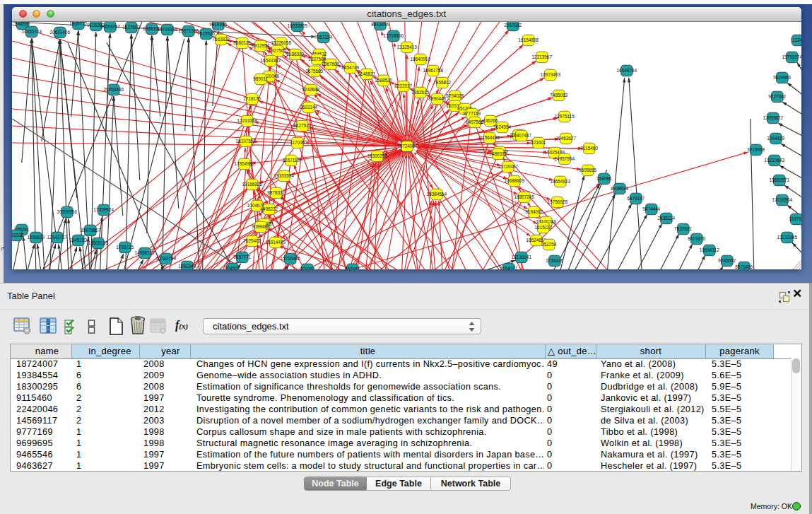 The height and width of the screenshot is (514, 812). What do you see at coordinates (775, 160) in the screenshot?
I see `svg-text: 10210643` at bounding box center [775, 160].